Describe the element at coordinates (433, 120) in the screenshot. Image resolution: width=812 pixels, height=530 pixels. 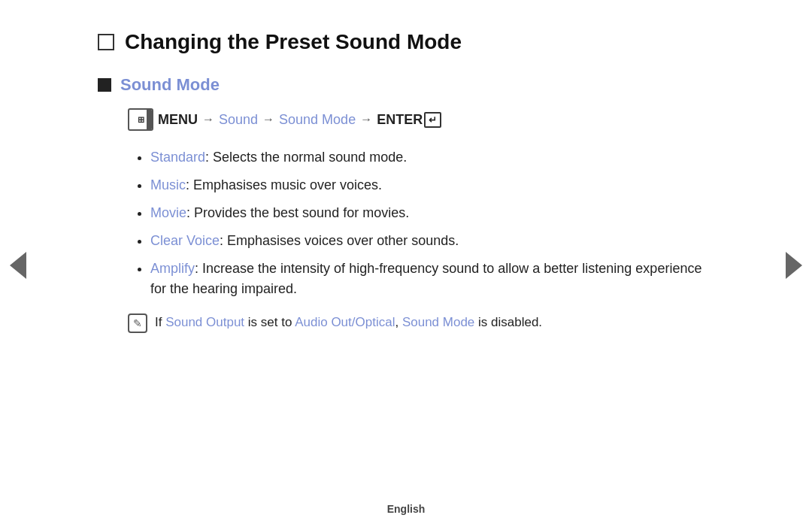
I see `enter-icon: ↵` at that location.